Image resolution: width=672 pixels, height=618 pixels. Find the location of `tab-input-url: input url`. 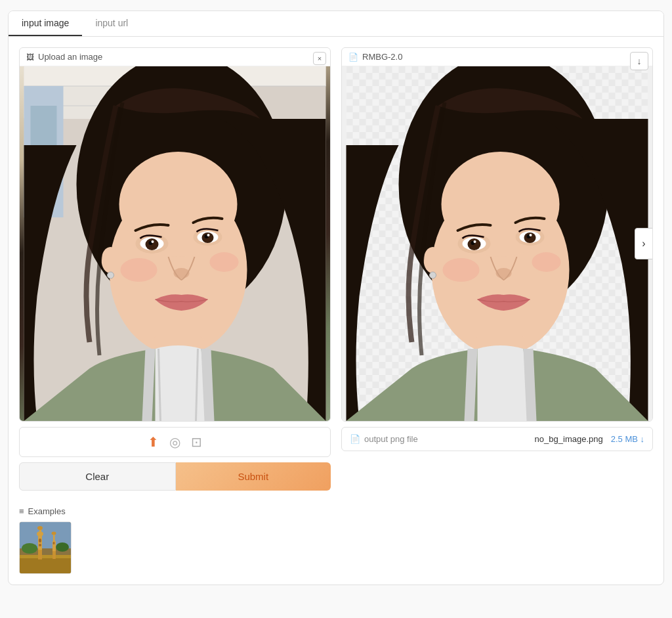

tab-input-url: input url is located at coordinates (112, 24).